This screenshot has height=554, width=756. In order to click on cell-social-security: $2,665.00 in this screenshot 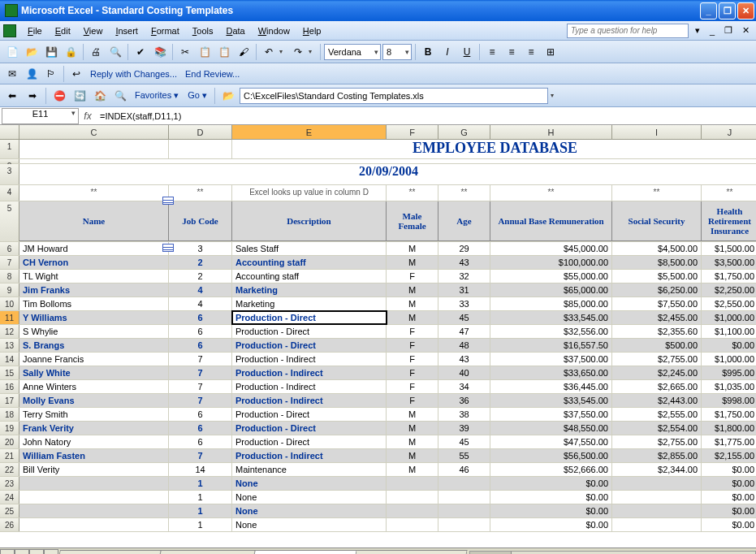, I will do `click(657, 387)`.